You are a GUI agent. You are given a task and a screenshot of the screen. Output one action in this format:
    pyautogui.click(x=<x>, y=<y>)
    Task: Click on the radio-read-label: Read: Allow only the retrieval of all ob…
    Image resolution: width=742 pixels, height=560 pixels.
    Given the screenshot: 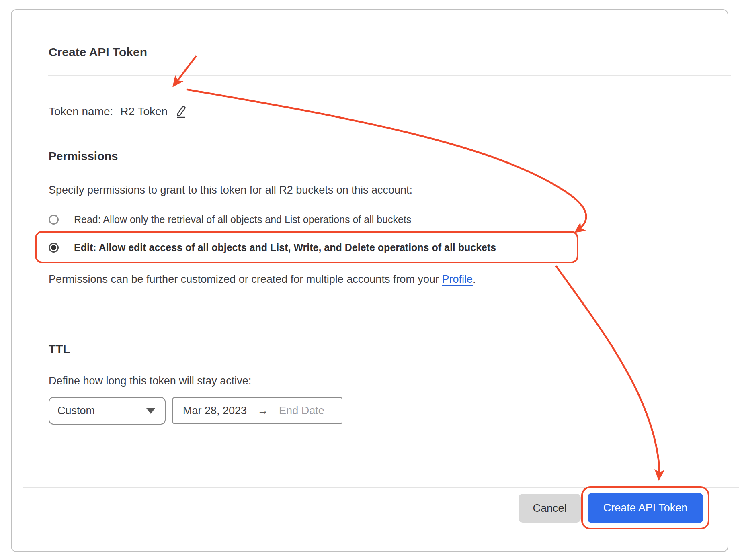 What is the action you would take?
    pyautogui.click(x=243, y=219)
    